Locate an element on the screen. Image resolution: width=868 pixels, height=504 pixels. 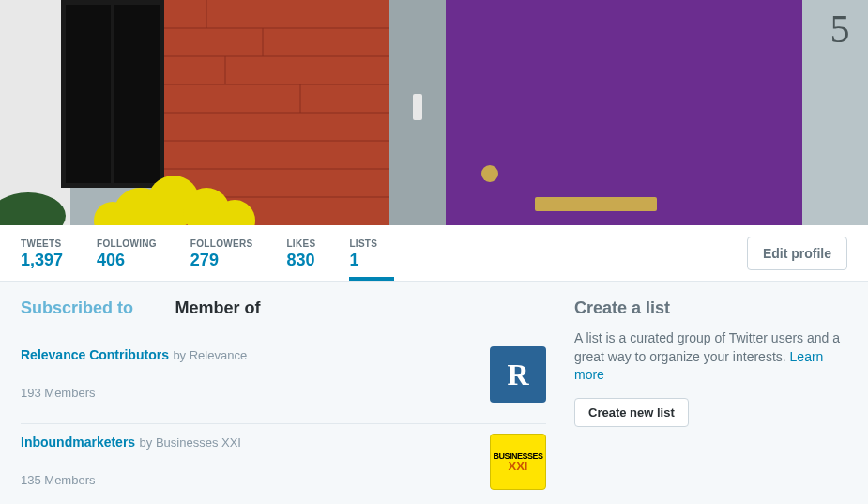
stat-label: FOLLOWING is located at coordinates (127, 244).